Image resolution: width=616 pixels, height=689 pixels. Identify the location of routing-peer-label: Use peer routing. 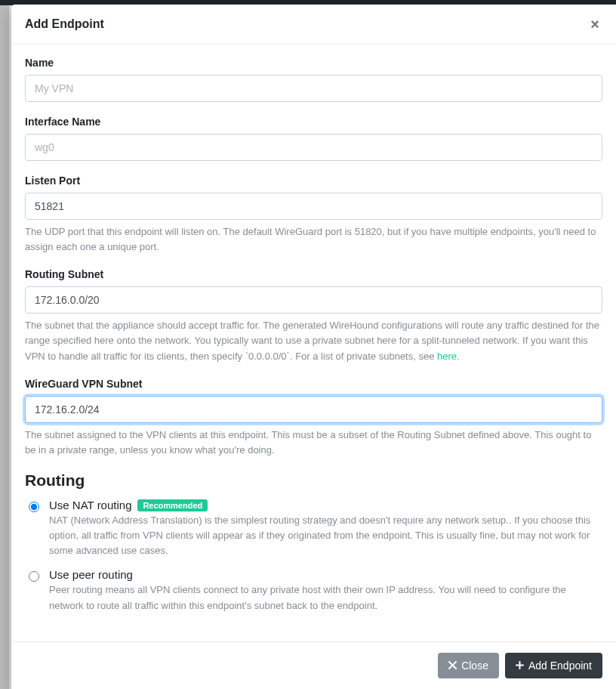
(91, 574).